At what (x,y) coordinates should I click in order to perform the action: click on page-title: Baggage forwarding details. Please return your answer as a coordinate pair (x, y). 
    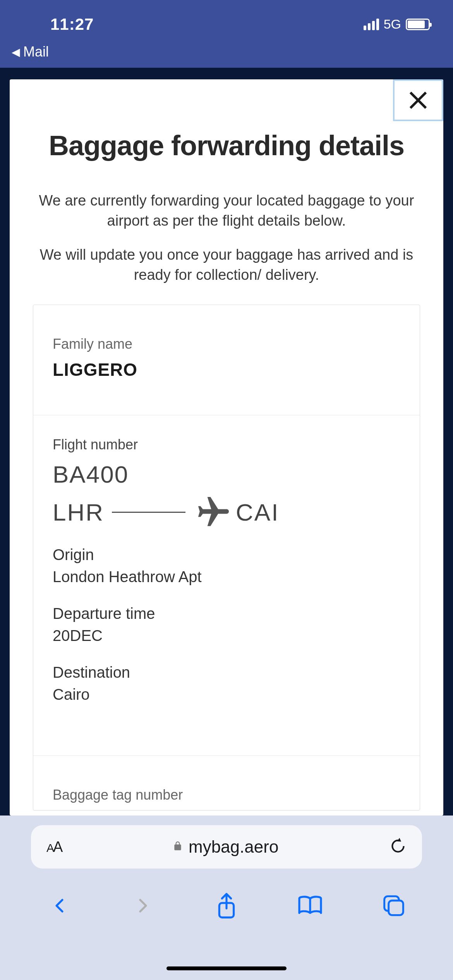
    Looking at the image, I should click on (226, 146).